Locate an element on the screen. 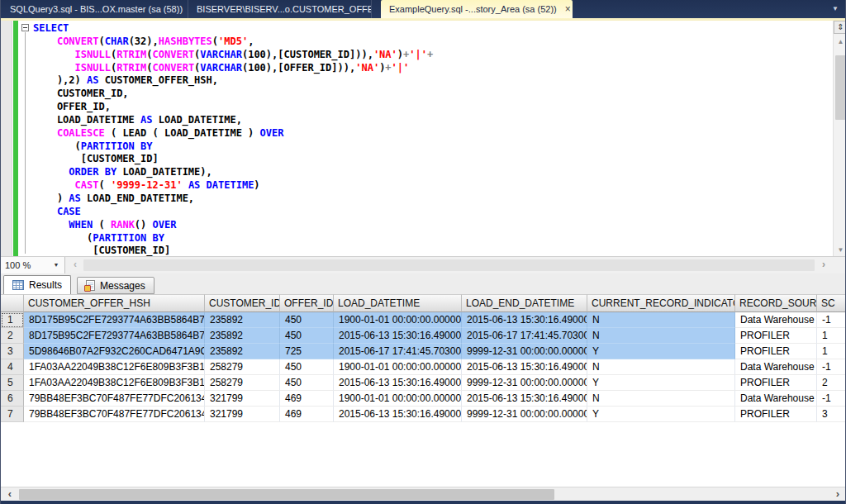  grid-column-header: CUSTOMER_ID is located at coordinates (243, 303).